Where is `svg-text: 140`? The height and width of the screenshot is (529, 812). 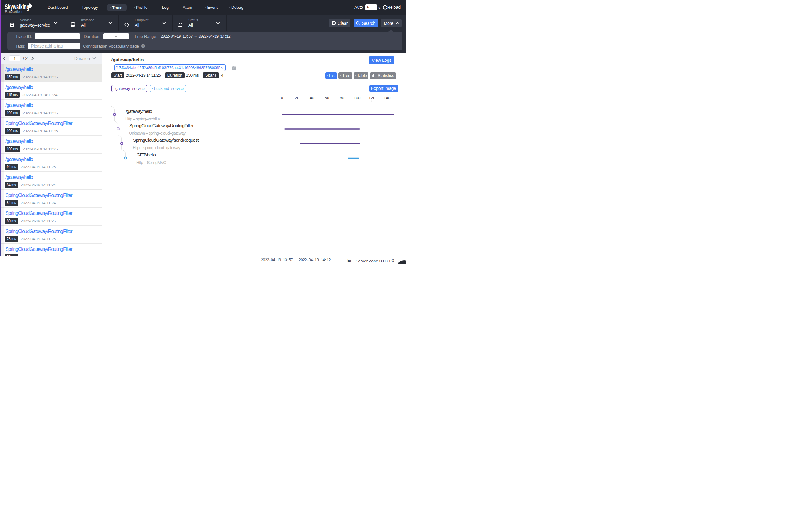
svg-text: 140 is located at coordinates (387, 98).